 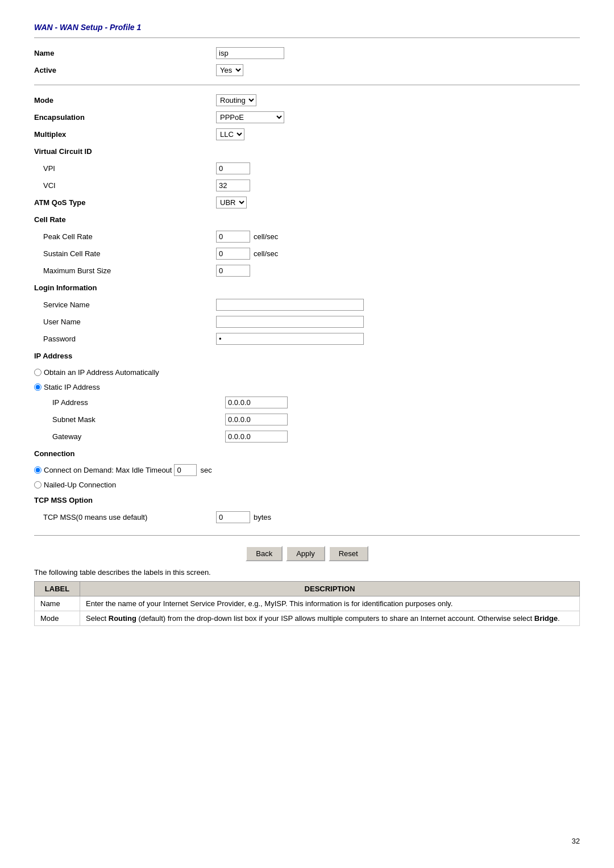 What do you see at coordinates (290, 322) in the screenshot?
I see `user-name-input` at bounding box center [290, 322].